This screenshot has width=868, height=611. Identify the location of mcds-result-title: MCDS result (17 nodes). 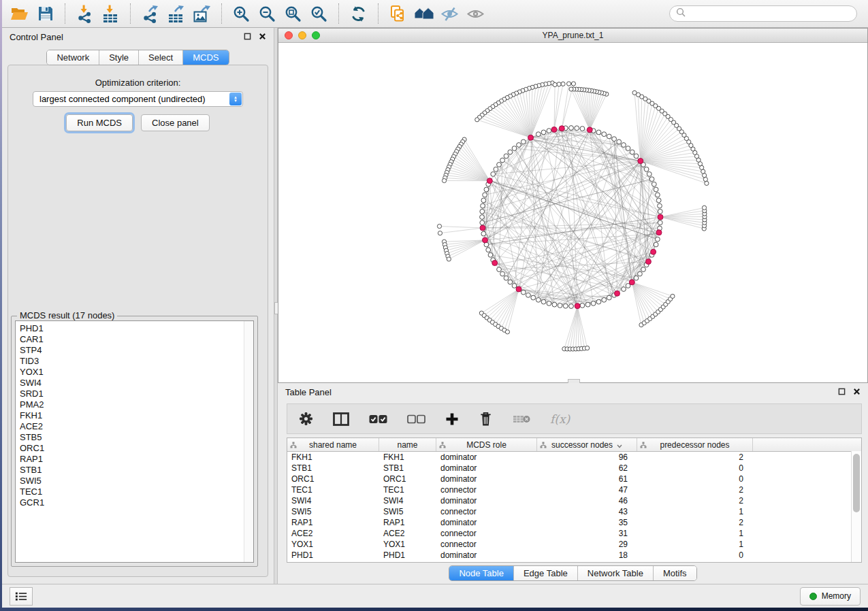
(67, 316).